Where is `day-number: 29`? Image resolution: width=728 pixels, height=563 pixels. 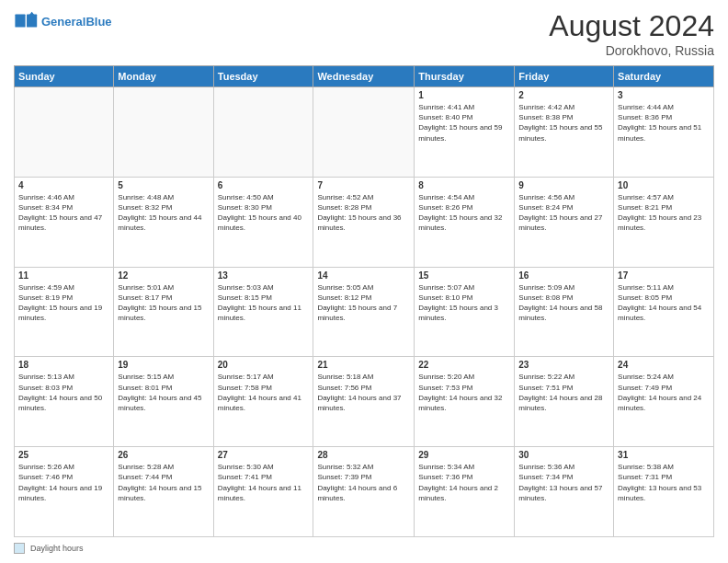
day-number: 29 is located at coordinates (464, 454).